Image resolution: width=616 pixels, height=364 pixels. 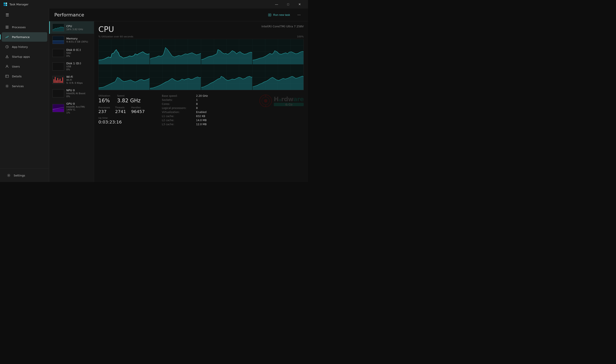 I want to click on disk0-info: Disk 0 (C:) SSD 0%, so click(x=79, y=53).